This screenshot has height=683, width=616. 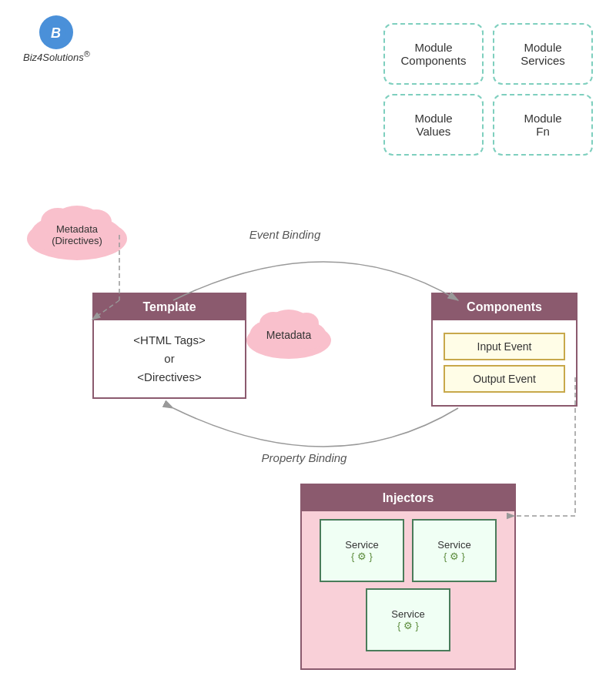 I want to click on service-label-1: Service, so click(x=362, y=545).